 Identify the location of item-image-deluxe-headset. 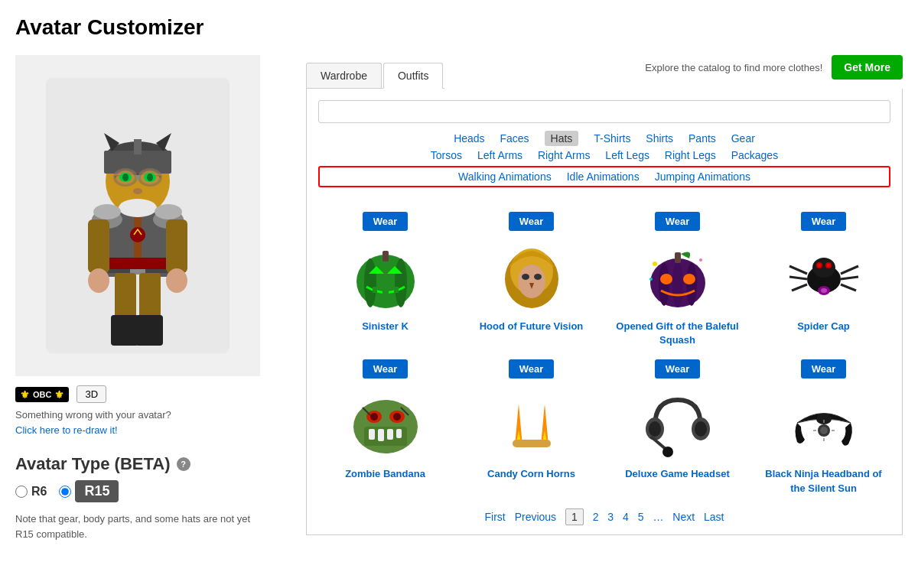
(678, 423).